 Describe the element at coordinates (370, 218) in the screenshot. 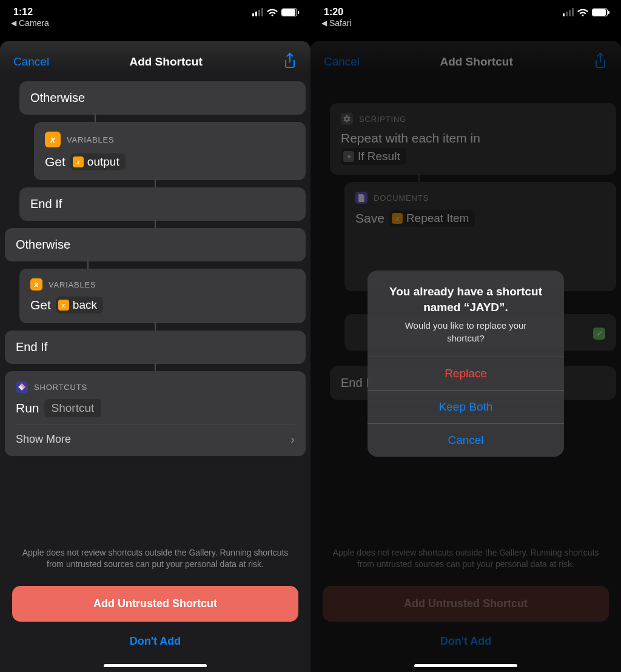

I see `action-verb: Save` at that location.